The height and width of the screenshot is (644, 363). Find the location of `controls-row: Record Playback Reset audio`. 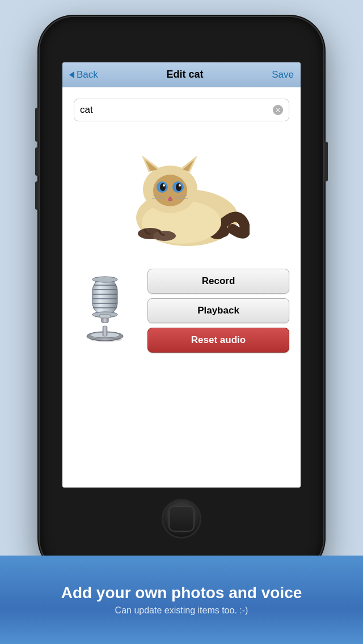

controls-row: Record Playback Reset audio is located at coordinates (182, 311).